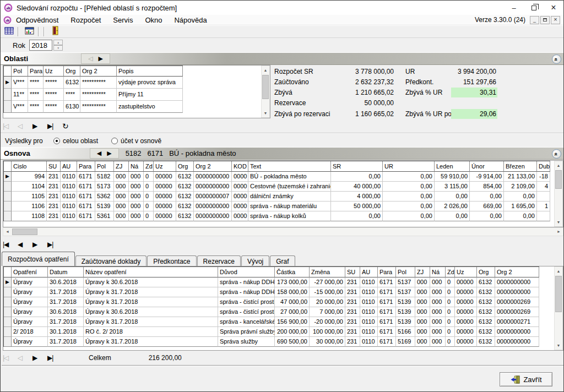 The image size is (564, 392). Describe the element at coordinates (213, 177) in the screenshot. I see `cell: 0000000000` at that location.